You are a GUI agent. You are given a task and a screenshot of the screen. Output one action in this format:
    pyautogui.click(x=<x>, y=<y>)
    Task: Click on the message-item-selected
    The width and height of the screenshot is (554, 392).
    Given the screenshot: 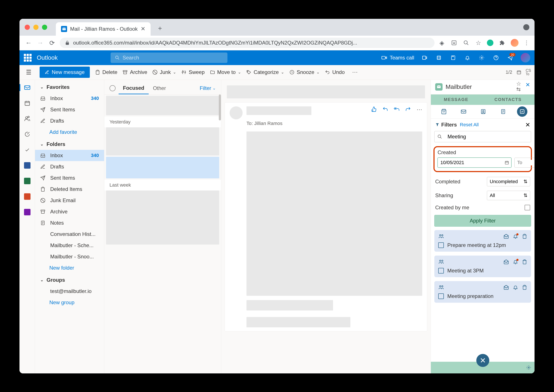 What is the action you would take?
    pyautogui.click(x=163, y=168)
    